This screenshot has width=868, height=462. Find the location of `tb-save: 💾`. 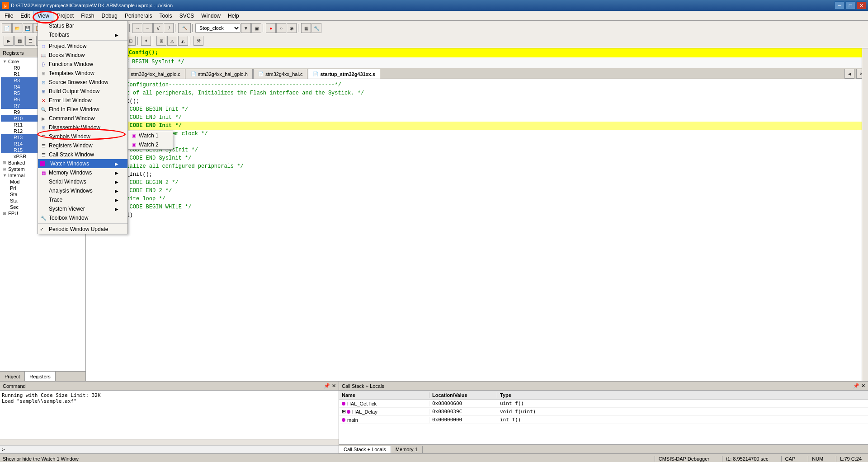

tb-save: 💾 is located at coordinates (28, 28).